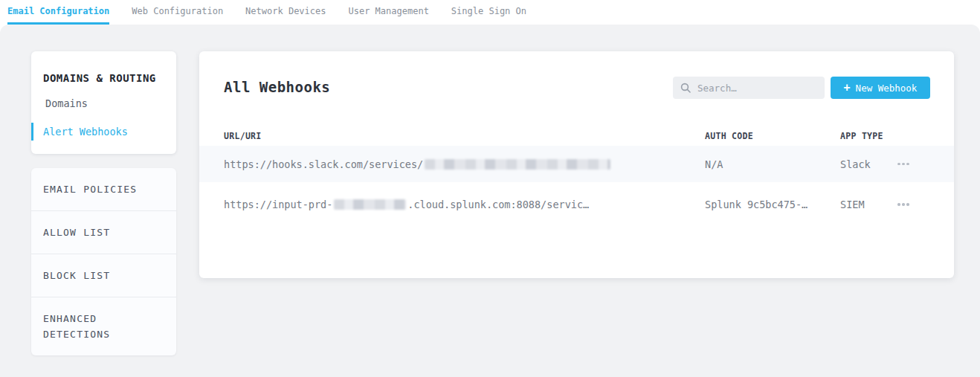 This screenshot has height=377, width=980. What do you see at coordinates (577, 136) in the screenshot?
I see `table-header-row: URL/URI AUTH CODE APP TYPE` at bounding box center [577, 136].